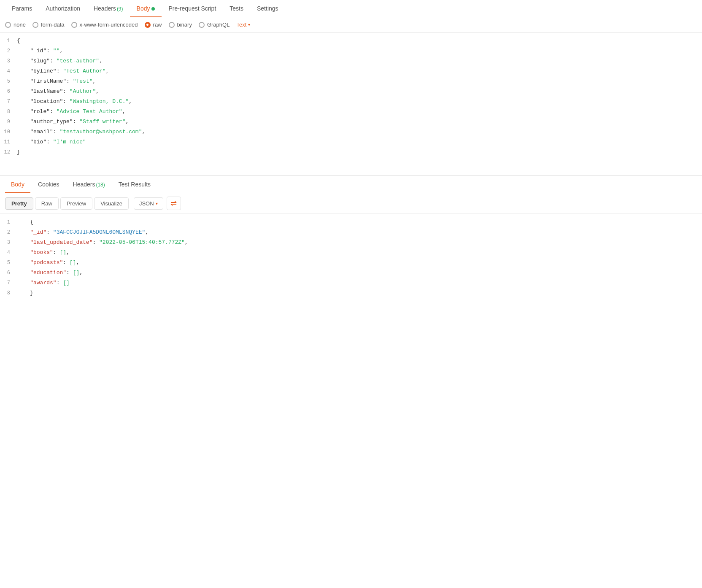 This screenshot has height=588, width=702. I want to click on text-type-selector: Text ▾, so click(243, 24).